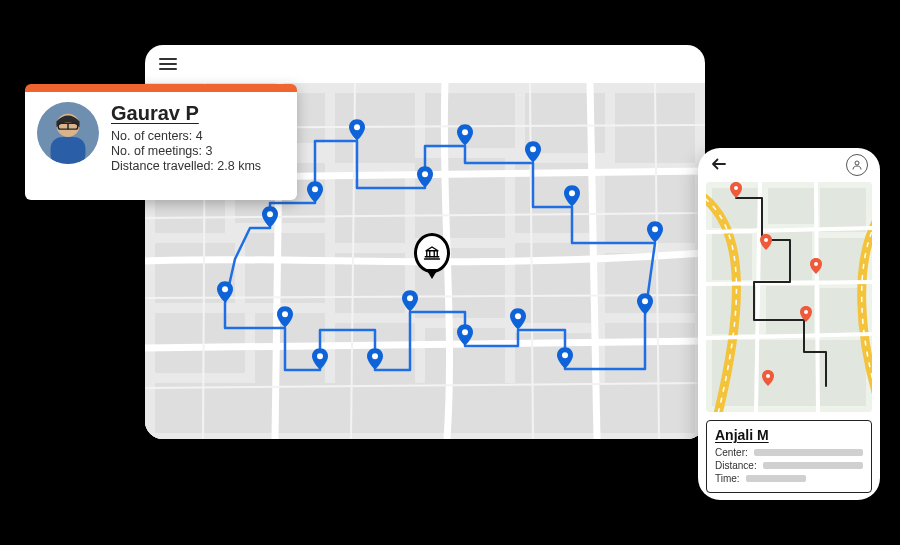 The width and height of the screenshot is (900, 545). Describe the element at coordinates (736, 466) in the screenshot. I see `phone-distance-label: Distance:` at that location.